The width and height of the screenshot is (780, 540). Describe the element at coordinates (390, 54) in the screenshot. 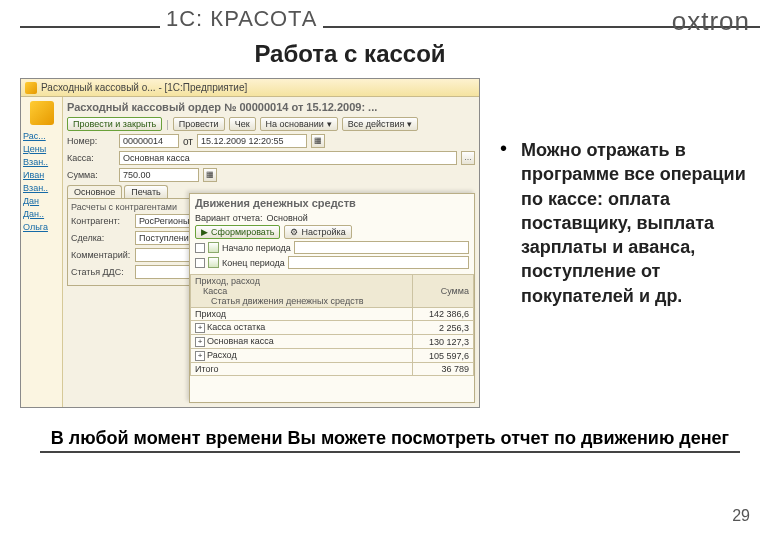

I see `page-subtitle: Работа с кассой` at that location.